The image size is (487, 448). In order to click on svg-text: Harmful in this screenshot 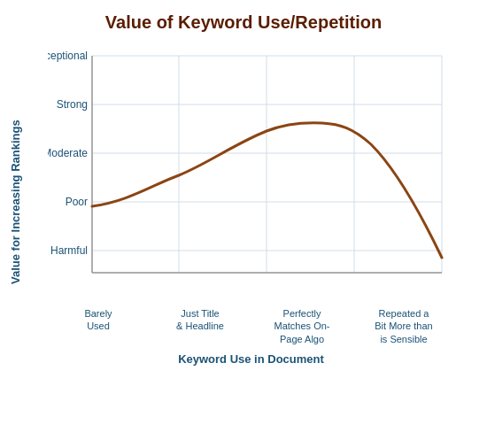, I will do `click(68, 251)`.